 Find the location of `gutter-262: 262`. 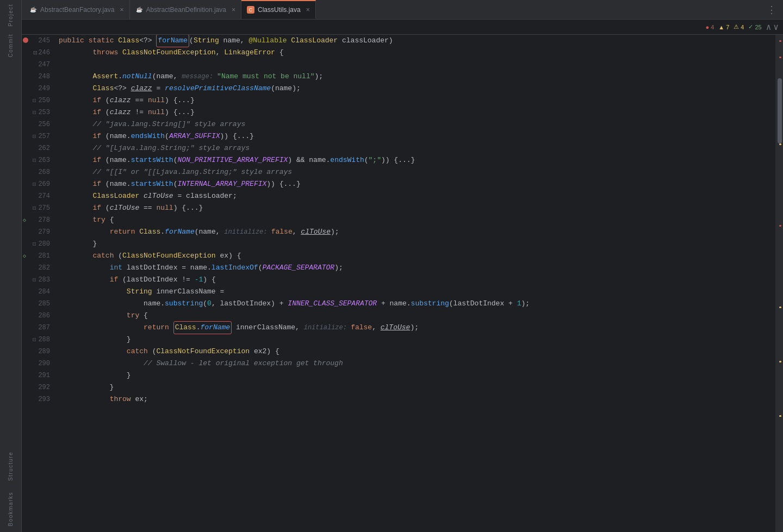

gutter-262: 262 is located at coordinates (38, 148).